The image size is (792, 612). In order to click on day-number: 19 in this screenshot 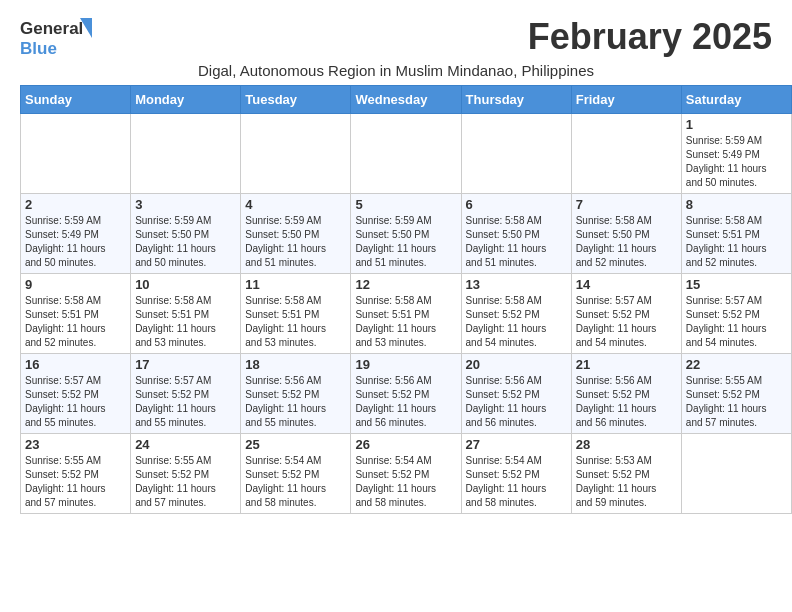, I will do `click(406, 364)`.